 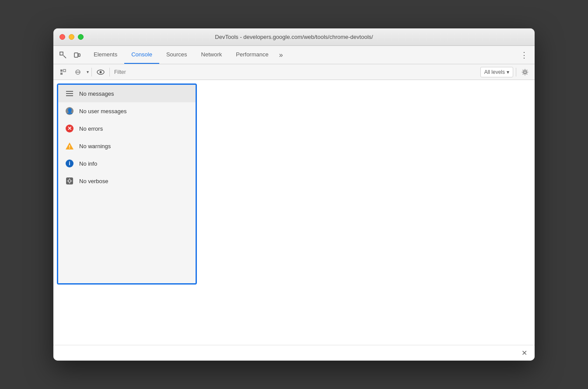 I want to click on levels-dropdown-arrow-icon: ▾, so click(x=508, y=72).